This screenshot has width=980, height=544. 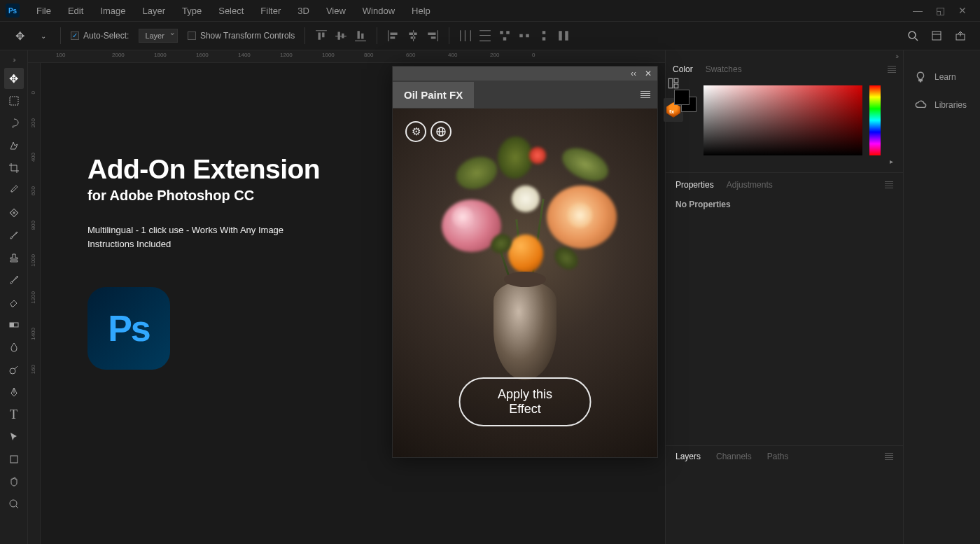 What do you see at coordinates (14, 101) in the screenshot?
I see `marquee-tool` at bounding box center [14, 101].